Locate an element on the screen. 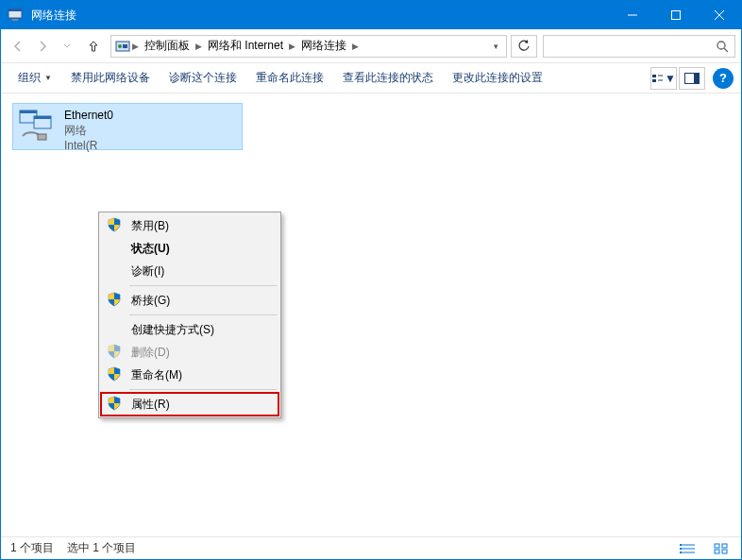 This screenshot has width=742, height=560. change-settings-button: 更改此连接的设置 is located at coordinates (497, 77).